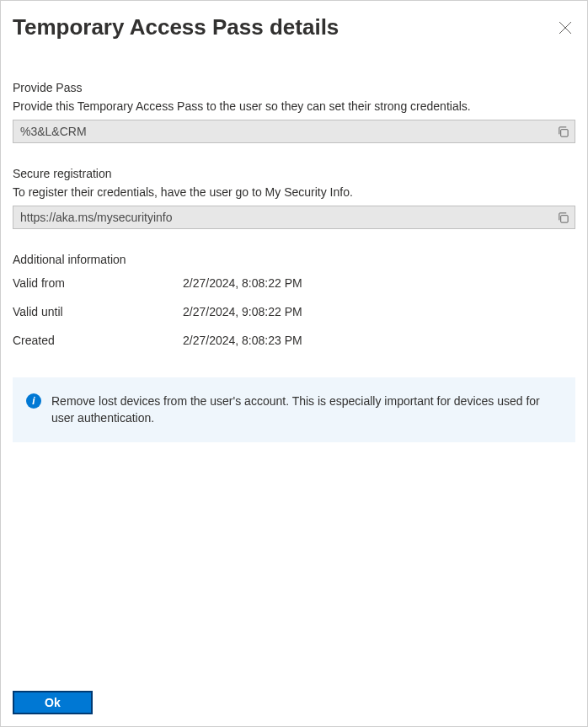 This screenshot has height=727, width=588. Describe the element at coordinates (294, 259) in the screenshot. I see `additional-info-title: Additional information` at that location.